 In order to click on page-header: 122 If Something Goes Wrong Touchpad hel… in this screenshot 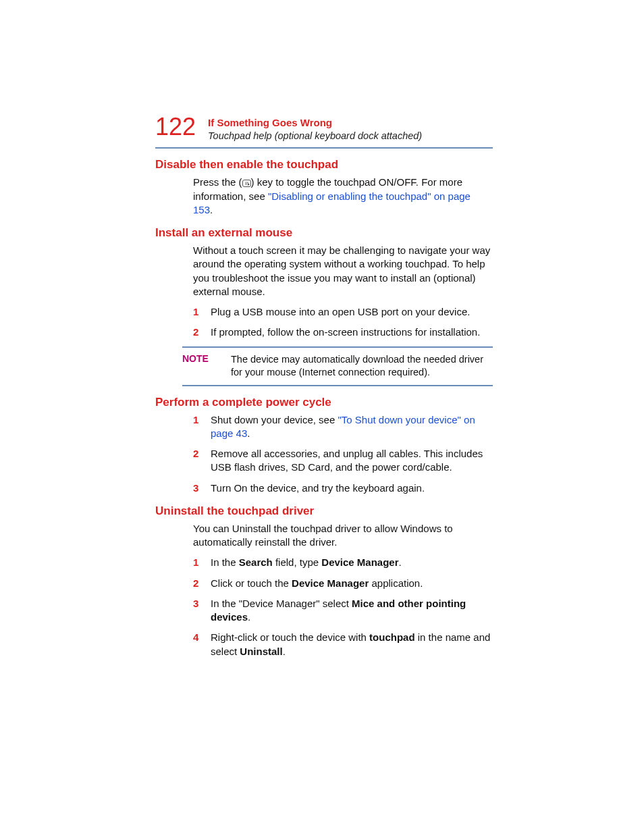, I will do `click(324, 128)`.